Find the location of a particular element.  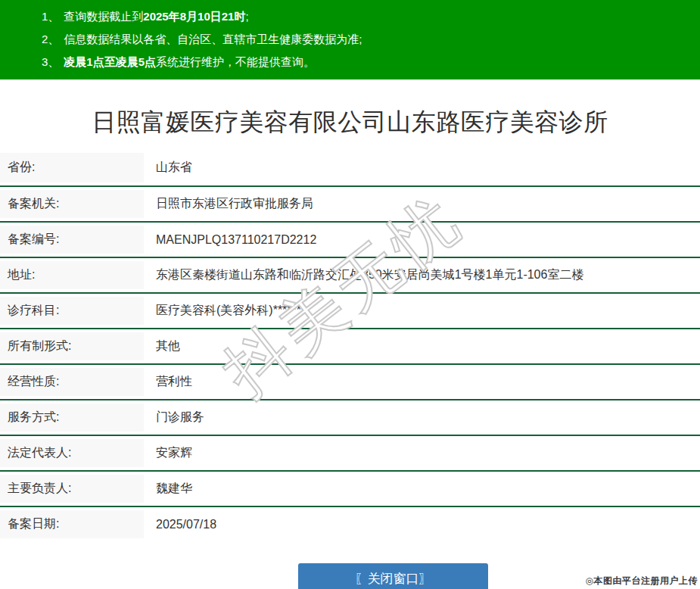

notice-text: 系统进行维护，不能提供查询。 is located at coordinates (235, 62).